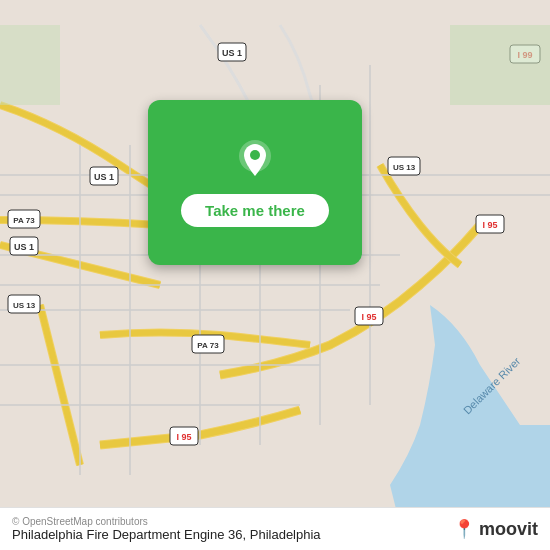 The width and height of the screenshot is (550, 550). Describe the element at coordinates (508, 530) in the screenshot. I see `moovit-text: moovit` at that location.